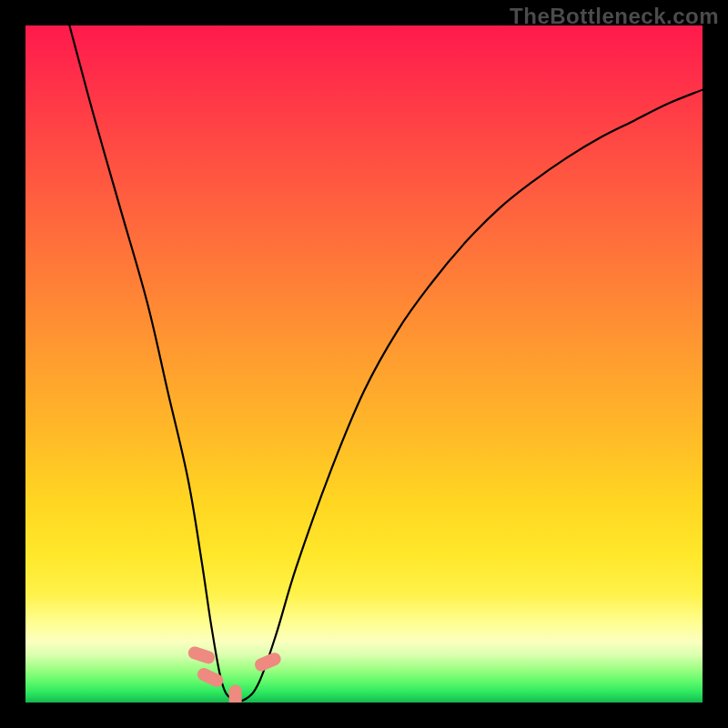  I want to click on bottom-marker, so click(236, 693).